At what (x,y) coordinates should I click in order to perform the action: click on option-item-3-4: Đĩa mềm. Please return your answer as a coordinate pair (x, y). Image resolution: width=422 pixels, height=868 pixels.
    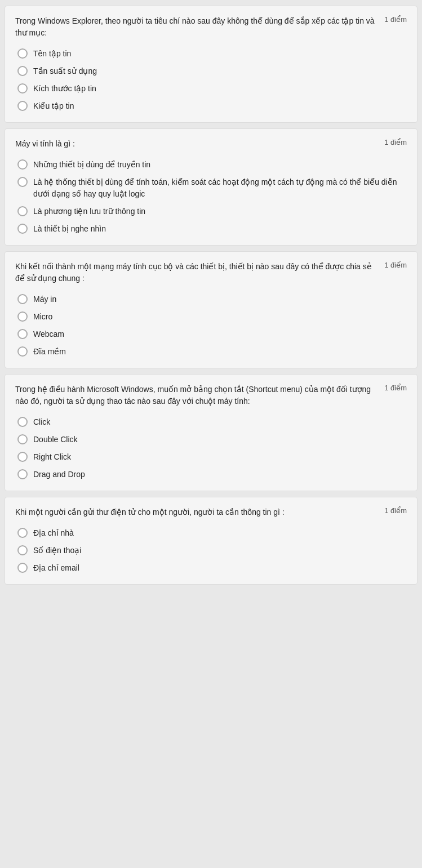
    Looking at the image, I should click on (212, 351).